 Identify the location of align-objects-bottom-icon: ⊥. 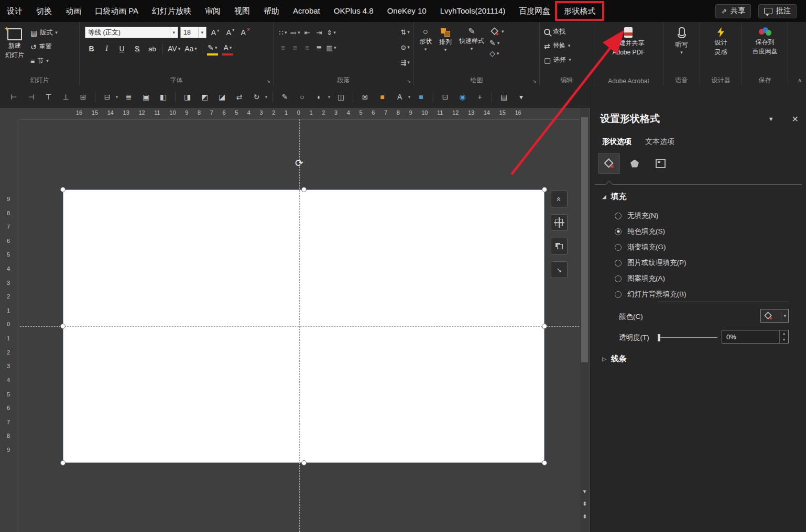
(66, 97).